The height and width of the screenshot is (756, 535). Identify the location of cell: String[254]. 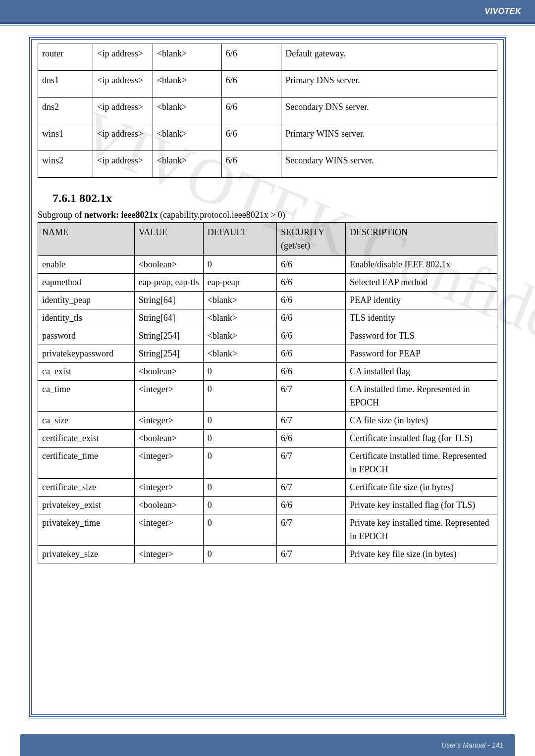
(168, 336).